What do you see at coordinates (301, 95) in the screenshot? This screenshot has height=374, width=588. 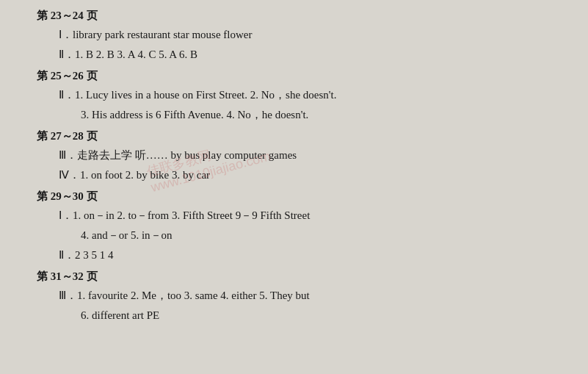 I see `line-25-26-II-1: Ⅱ．1. Lucy lives in a house on First Stre…` at bounding box center [301, 95].